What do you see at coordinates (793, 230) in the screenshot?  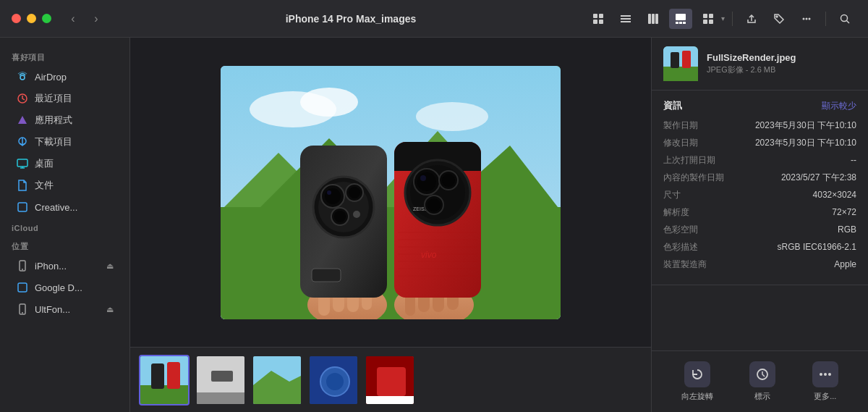 I see `info-value-colorspace: RGB` at bounding box center [793, 230].